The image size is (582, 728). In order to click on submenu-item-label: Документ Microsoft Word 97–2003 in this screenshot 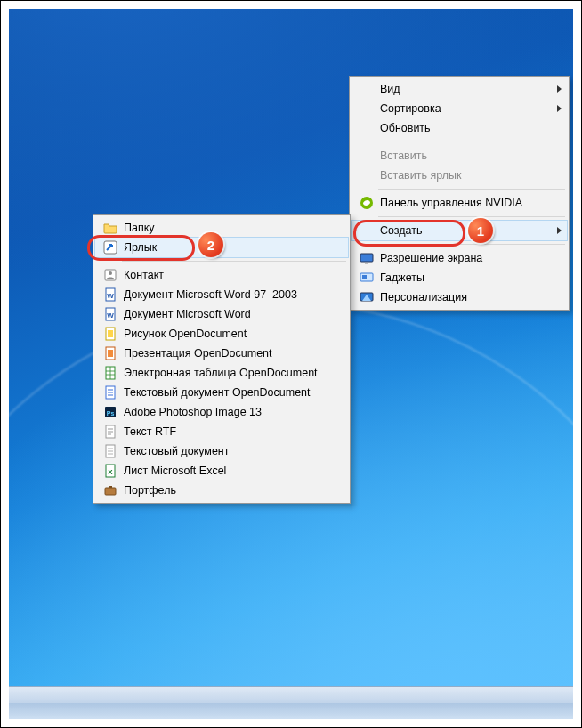, I will do `click(208, 295)`.